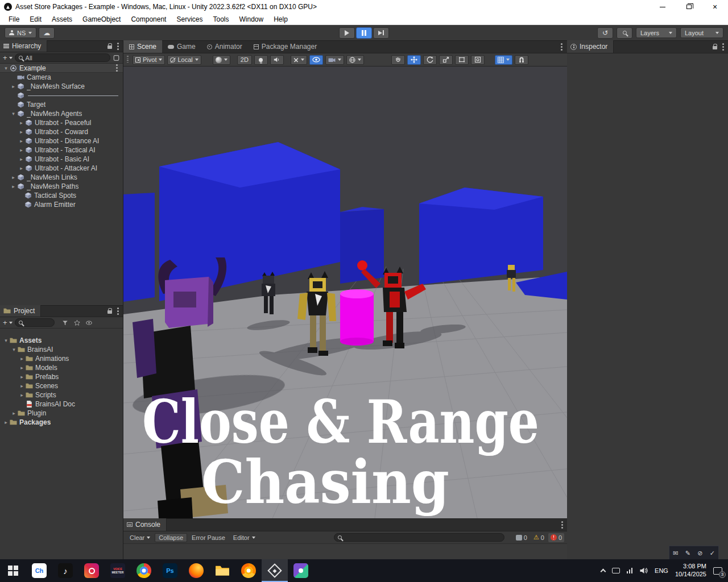 The height and width of the screenshot is (582, 728). Describe the element at coordinates (299, 60) in the screenshot. I see `effects-dropdown` at that location.